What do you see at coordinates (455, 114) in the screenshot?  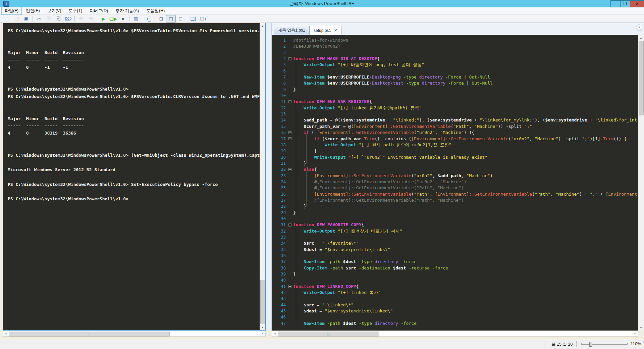 I see `code-line: 13` at bounding box center [455, 114].